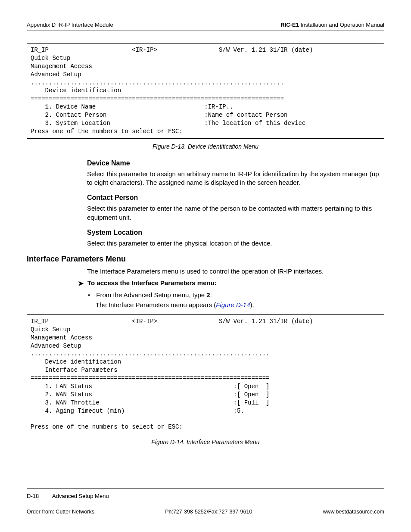 This screenshot has width=411, height=532. Describe the element at coordinates (234, 243) in the screenshot. I see `para-system-location: Select this parameter to enter the physi…` at that location.